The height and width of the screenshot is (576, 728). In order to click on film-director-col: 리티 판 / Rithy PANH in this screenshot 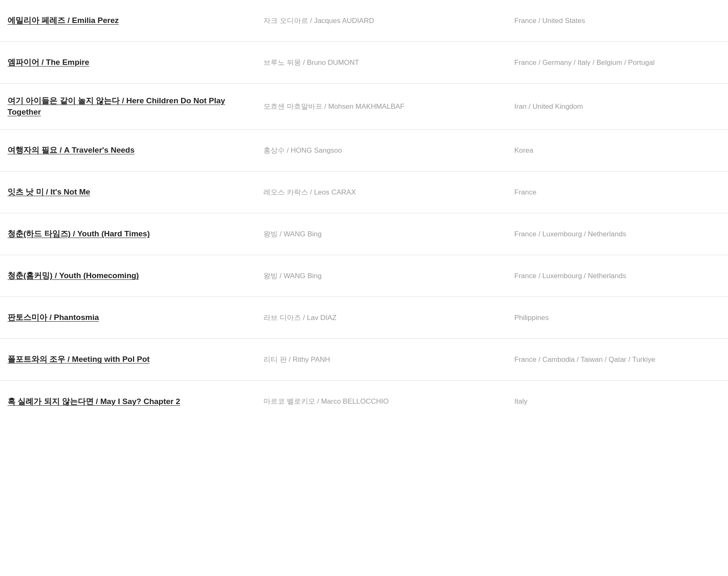, I will do `click(376, 360)`.